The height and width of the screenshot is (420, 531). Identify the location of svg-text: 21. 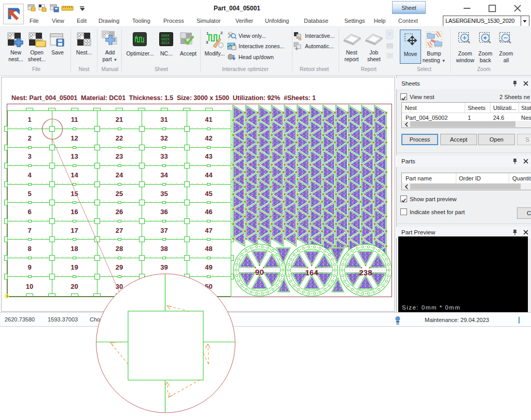
(119, 119).